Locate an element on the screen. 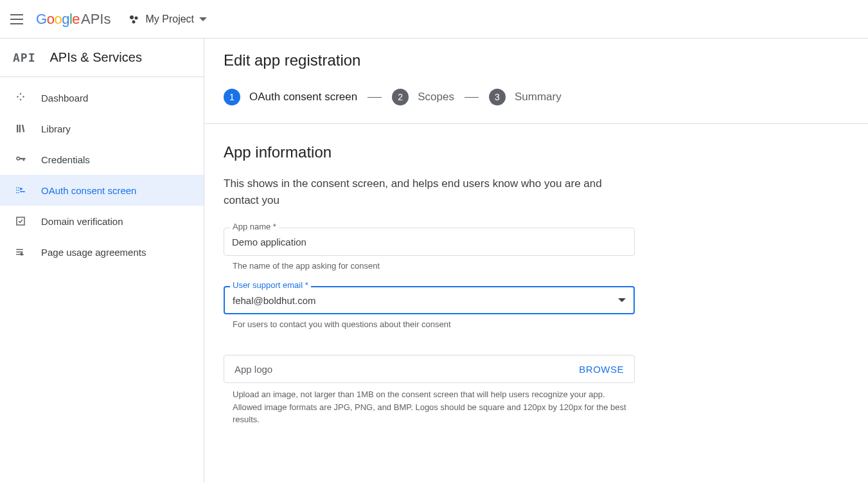 This screenshot has width=868, height=484. project-dots-icon is located at coordinates (134, 19).